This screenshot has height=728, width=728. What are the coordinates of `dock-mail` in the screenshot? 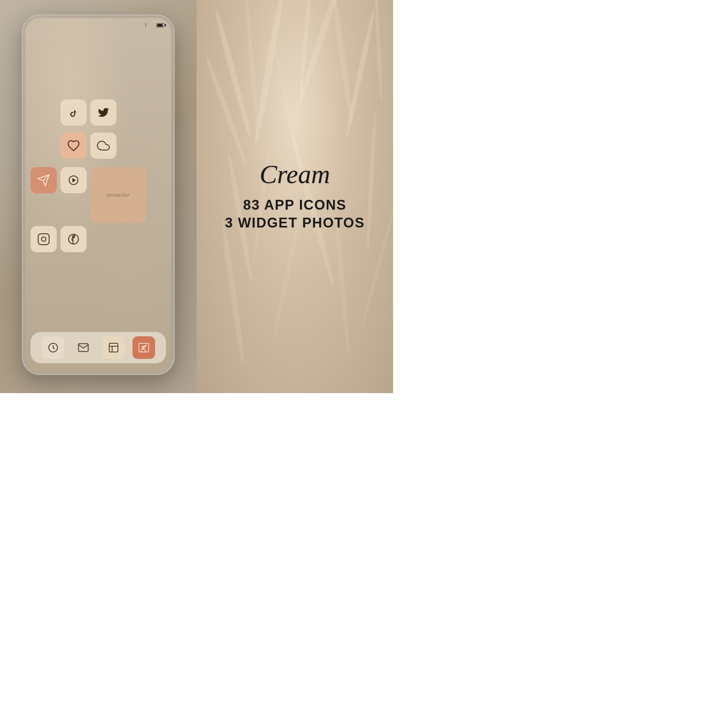 It's located at (83, 347).